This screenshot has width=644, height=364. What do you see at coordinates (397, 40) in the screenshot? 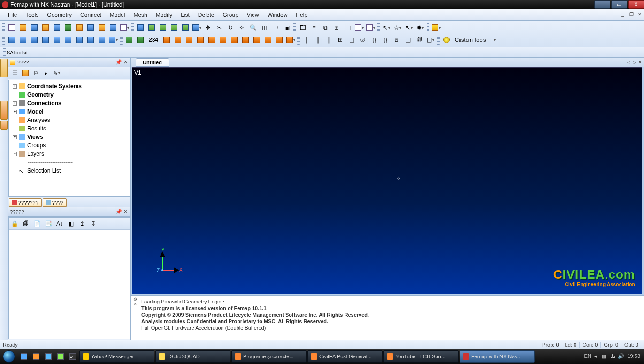
I see `tool-icon: ⧈` at bounding box center [397, 40].